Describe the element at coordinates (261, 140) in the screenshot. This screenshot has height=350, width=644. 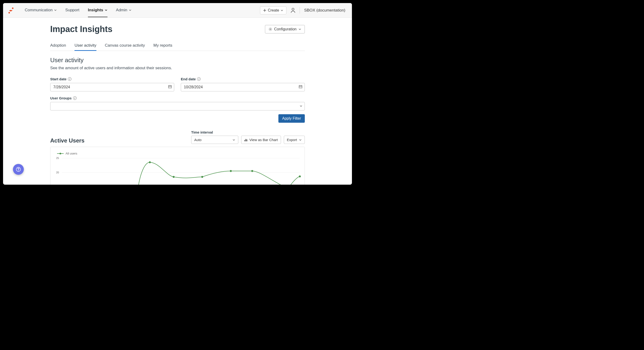
I see `view-as-bar-chart-button: View as Bar Chart` at that location.